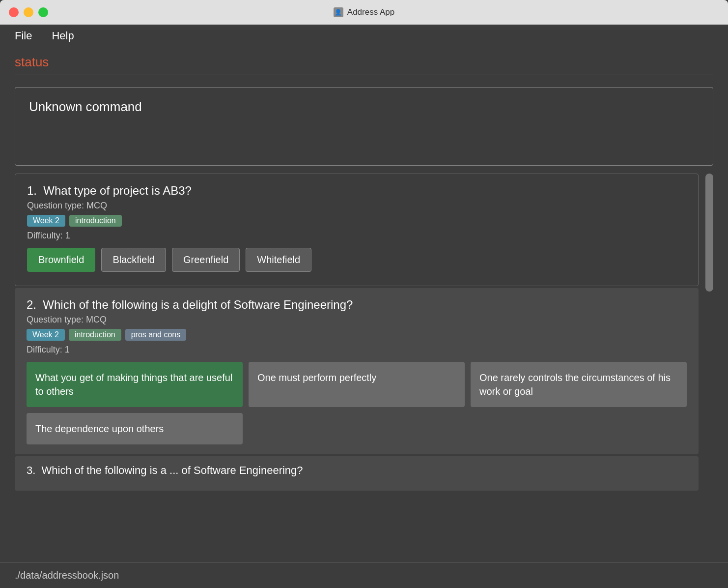 The image size is (728, 588). I want to click on answer-option-1: What you get of making things that are u…, so click(135, 384).